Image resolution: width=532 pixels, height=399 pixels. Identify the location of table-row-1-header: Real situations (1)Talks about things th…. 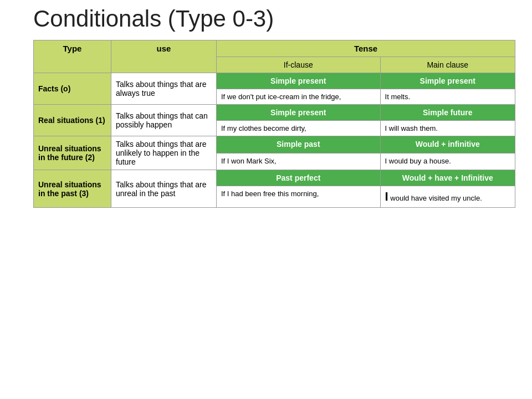
(275, 113).